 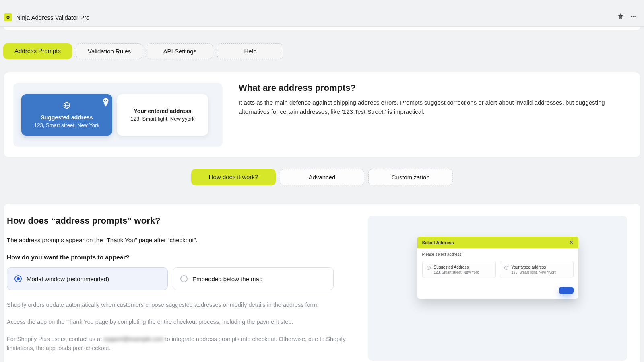 I want to click on more-icon, so click(x=633, y=17).